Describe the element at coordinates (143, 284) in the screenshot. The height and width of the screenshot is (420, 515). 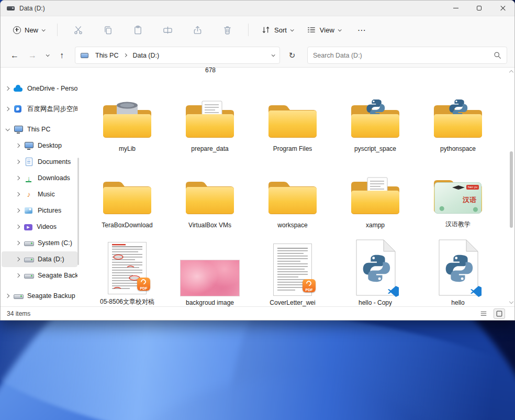
I see `pdf-badge: PDF` at that location.